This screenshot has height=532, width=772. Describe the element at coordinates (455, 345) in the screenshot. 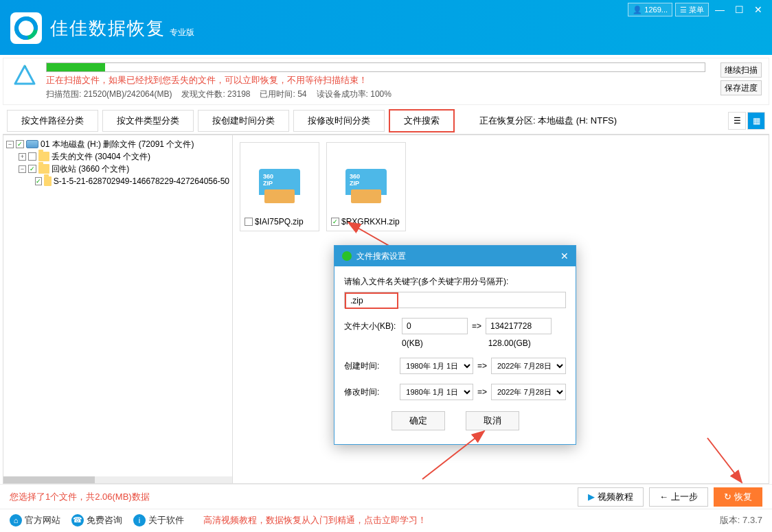

I see `search-settings-dialog: 文件搜索设置 ✕ 请输入文件名关键字(多个关键字用分号隔开): 文件大小(KB)…` at that location.